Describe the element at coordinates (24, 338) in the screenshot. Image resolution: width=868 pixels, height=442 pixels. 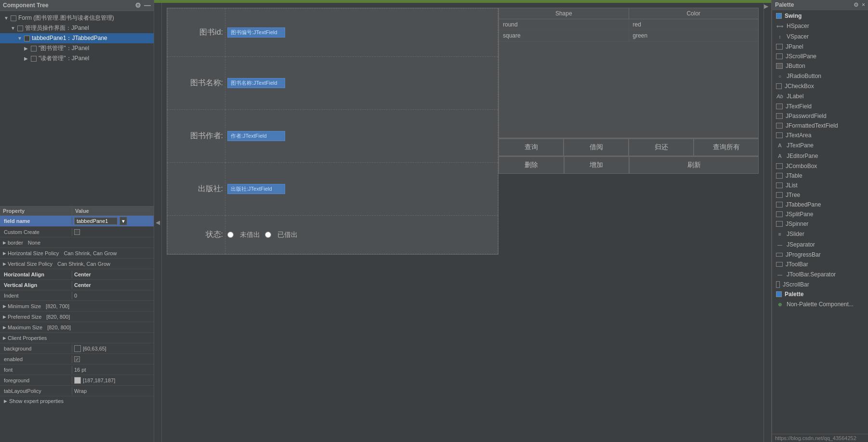
I see `prop-name-clientprops: ▶ Client Properties` at that location.